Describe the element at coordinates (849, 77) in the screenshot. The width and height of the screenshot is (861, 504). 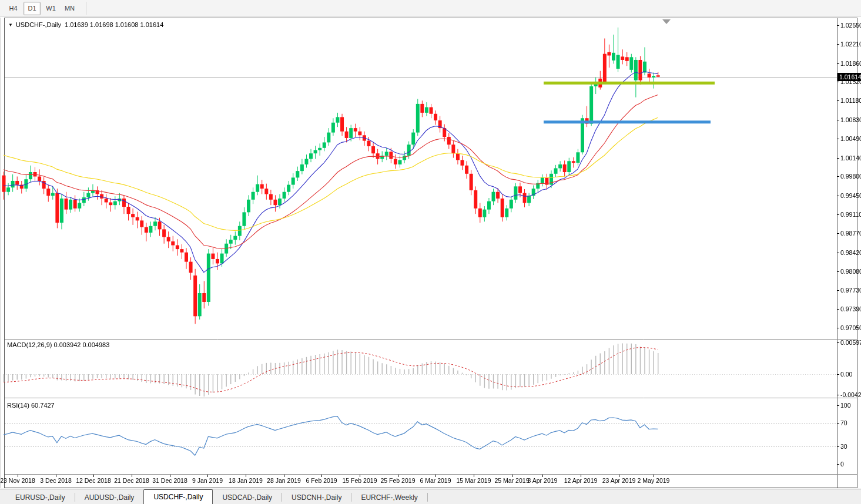
I see `current-price-tag: 1.01614` at that location.